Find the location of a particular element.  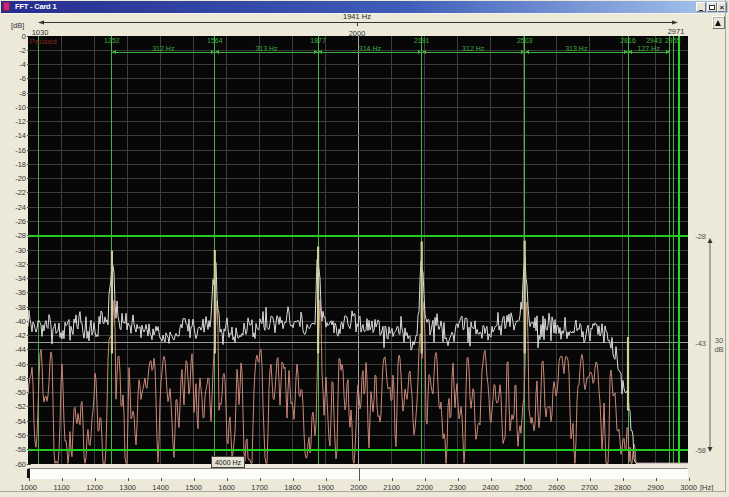

svg-text: 2503 is located at coordinates (525, 40).